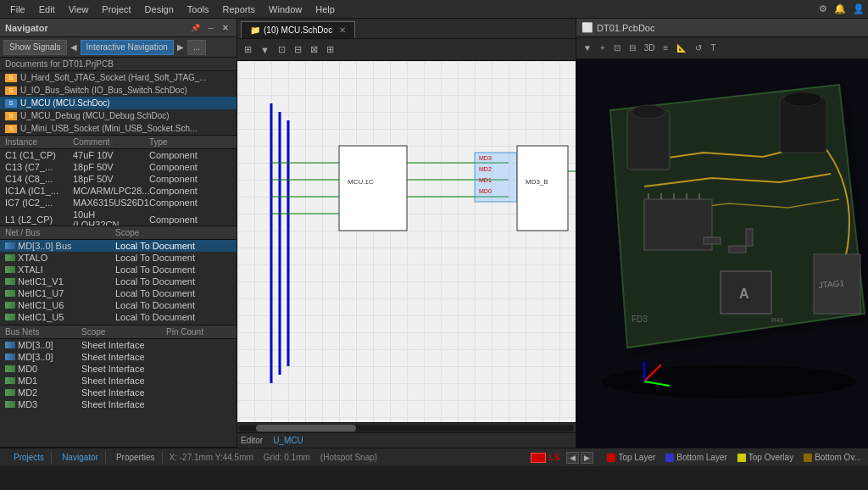 Image resolution: width=868 pixels, height=490 pixels. Describe the element at coordinates (29, 458) in the screenshot. I see `tab-projects: Projects` at that location.